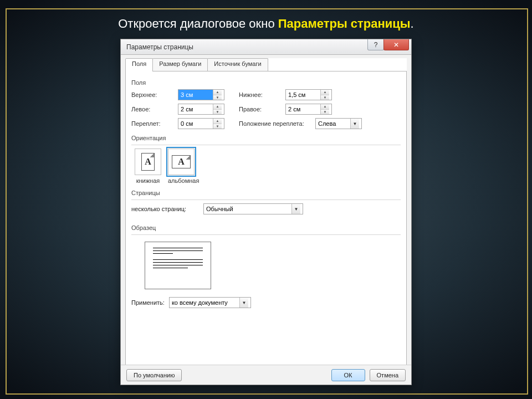 This screenshot has width=532, height=399. What do you see at coordinates (183, 181) in the screenshot?
I see `orientation-landscape-label: альбомная` at bounding box center [183, 181].